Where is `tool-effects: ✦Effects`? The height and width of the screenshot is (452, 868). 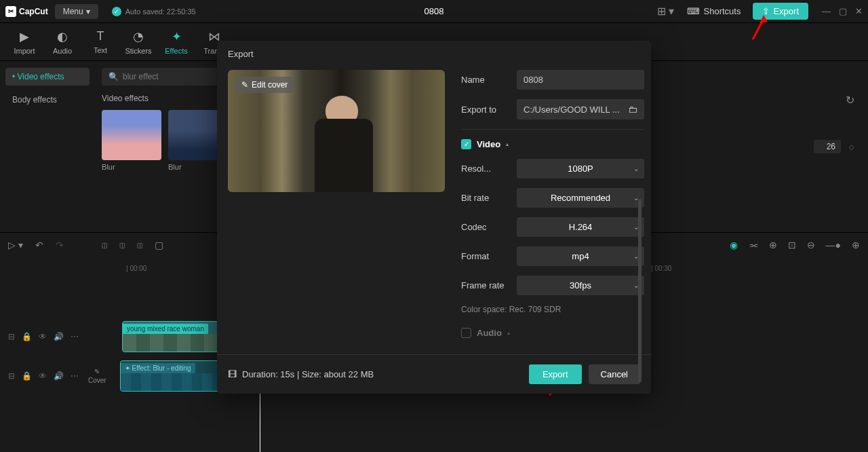
tool-effects: ✦Effects is located at coordinates (176, 42).